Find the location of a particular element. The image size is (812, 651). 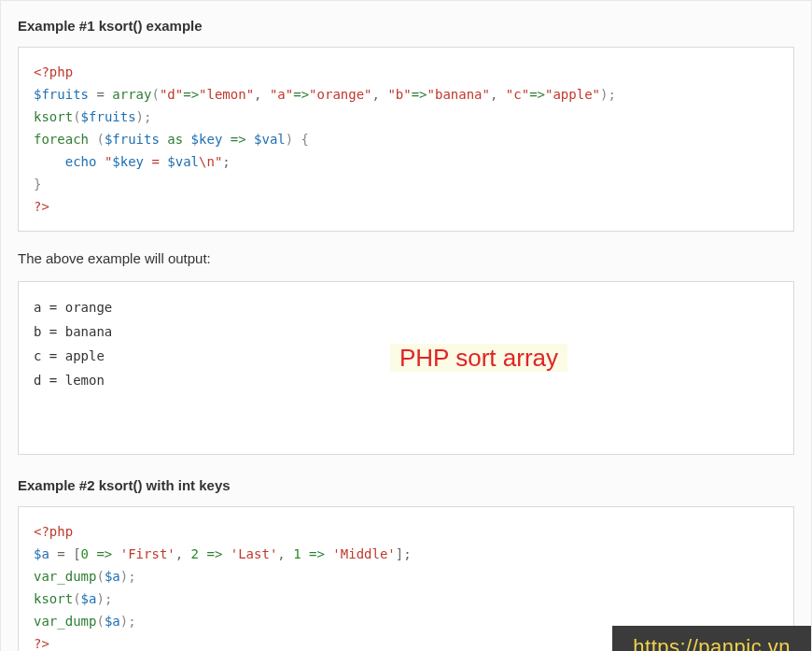

example1-heading: Example #1 ksort() example is located at coordinates (406, 26).